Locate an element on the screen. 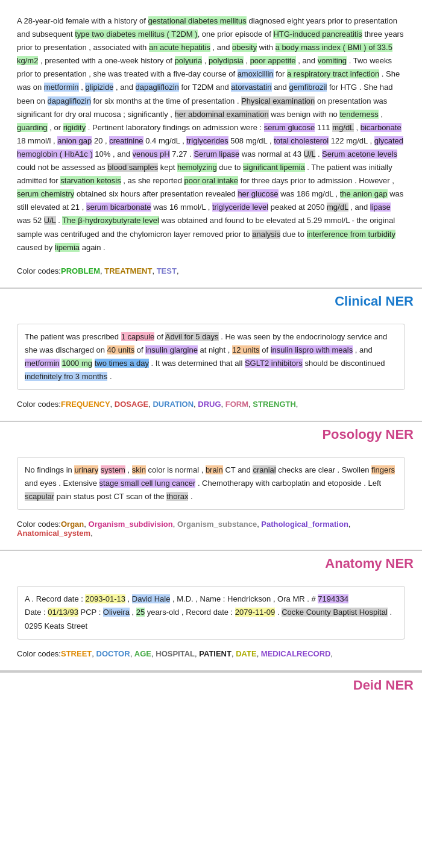 The image size is (422, 868). patient-code: PATIENT is located at coordinates (215, 653).